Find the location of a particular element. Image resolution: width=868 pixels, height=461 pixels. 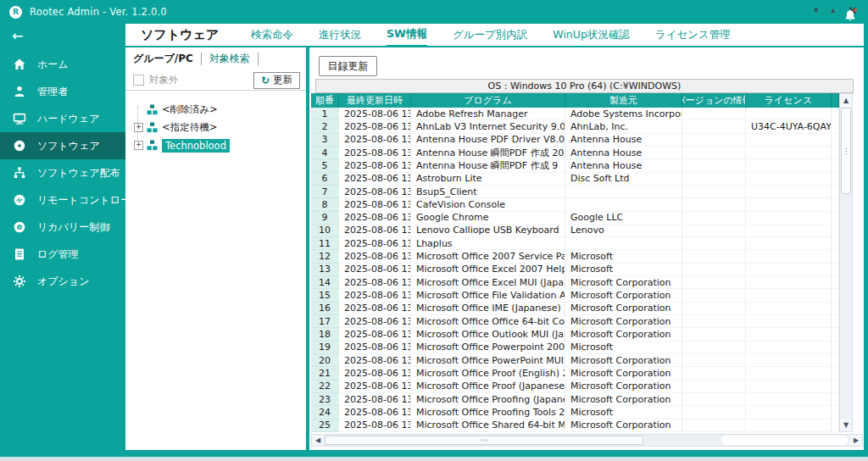

bell-icon is located at coordinates (850, 15).